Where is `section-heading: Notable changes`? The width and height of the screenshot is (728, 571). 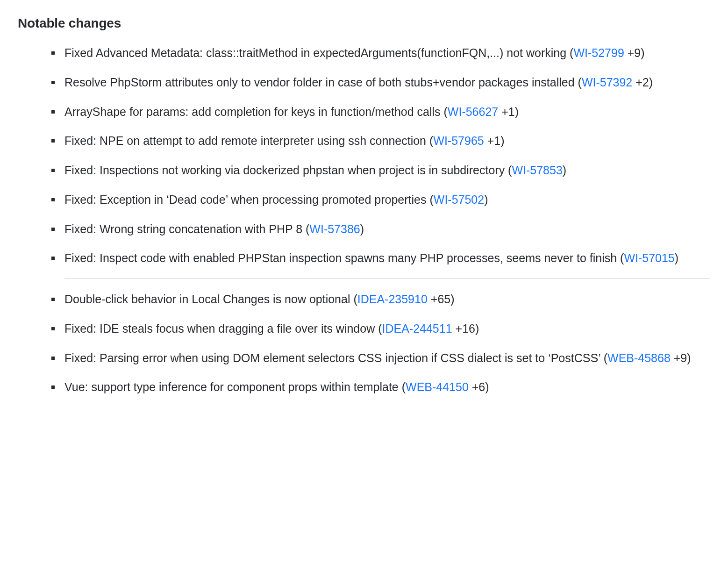
section-heading: Notable changes is located at coordinates (364, 23).